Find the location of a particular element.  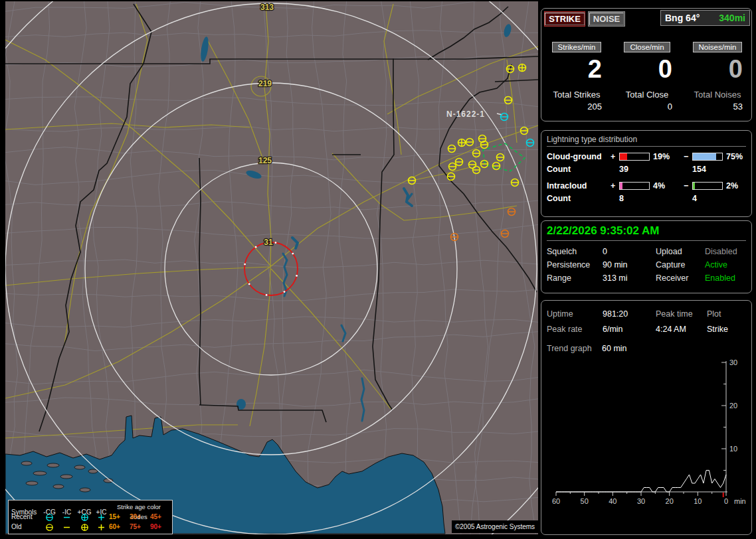

upload-label: Upload is located at coordinates (680, 252).